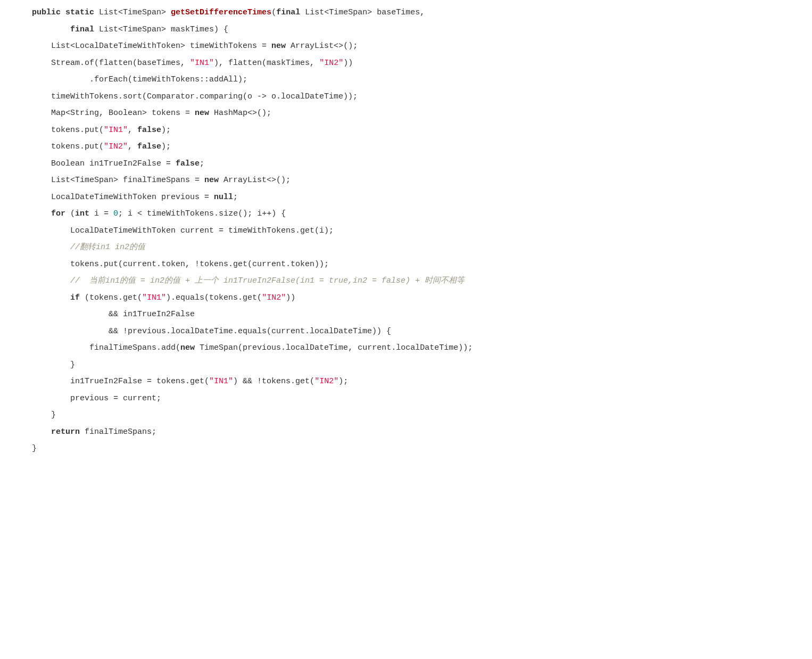 This screenshot has height=659, width=812. Describe the element at coordinates (202, 231) in the screenshot. I see `code-token: LocalDateTimeWithToken current = timeWit…` at that location.